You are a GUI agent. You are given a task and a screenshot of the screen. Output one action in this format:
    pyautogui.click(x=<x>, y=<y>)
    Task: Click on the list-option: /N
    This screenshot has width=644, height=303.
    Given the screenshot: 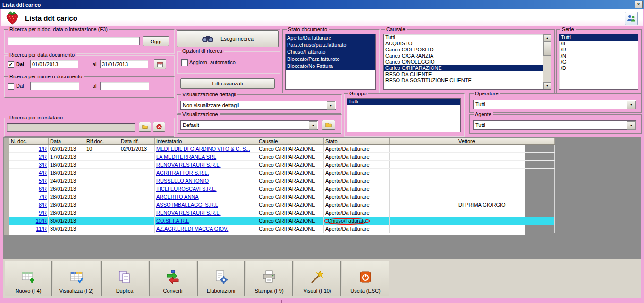 What is the action you would take?
    pyautogui.click(x=599, y=56)
    